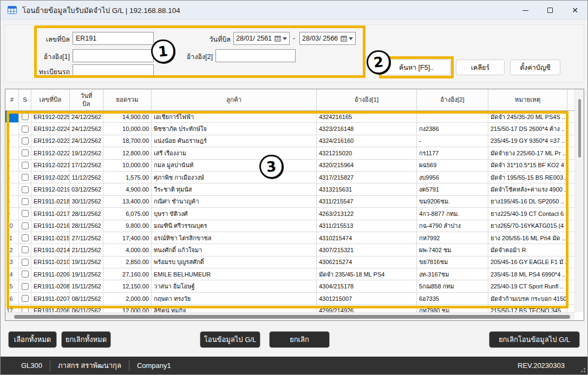  Describe the element at coordinates (575, 10) in the screenshot. I see `close-icon: ✕` at that location.